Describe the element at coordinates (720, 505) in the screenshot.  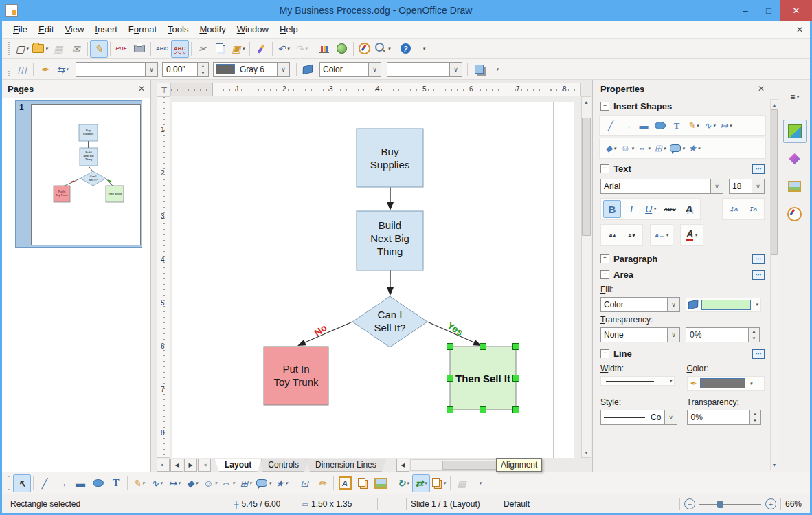
I see `zoom-slider-thumb` at that location.